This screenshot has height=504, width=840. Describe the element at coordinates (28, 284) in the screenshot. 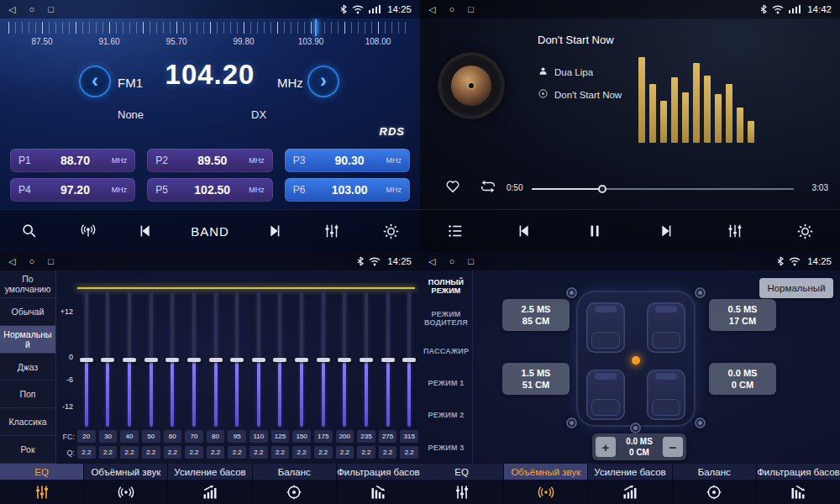

I see `eq-preset-item: По умолчанию` at that location.